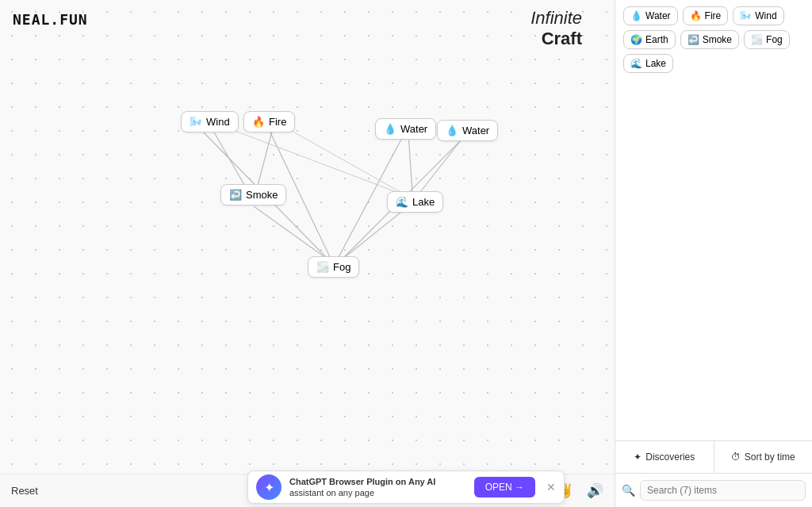 This screenshot has width=812, height=507. Describe the element at coordinates (218, 122) in the screenshot. I see `wind-label: Wind` at that location.